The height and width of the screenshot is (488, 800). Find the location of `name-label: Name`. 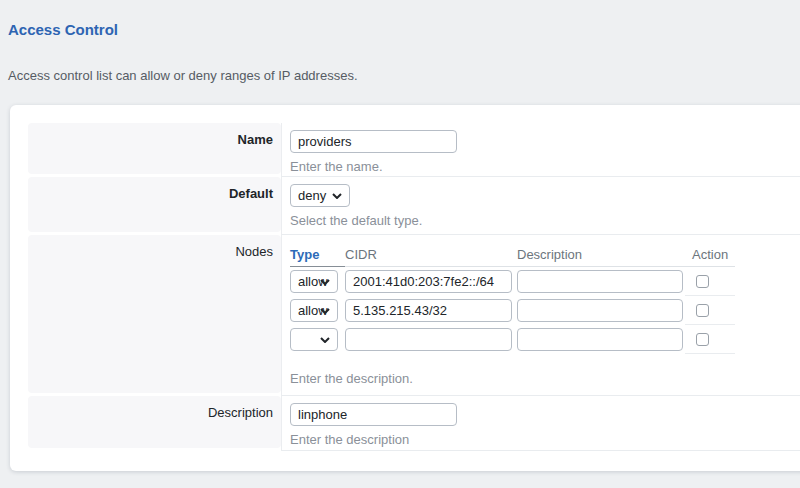

name-label: Name is located at coordinates (154, 148).